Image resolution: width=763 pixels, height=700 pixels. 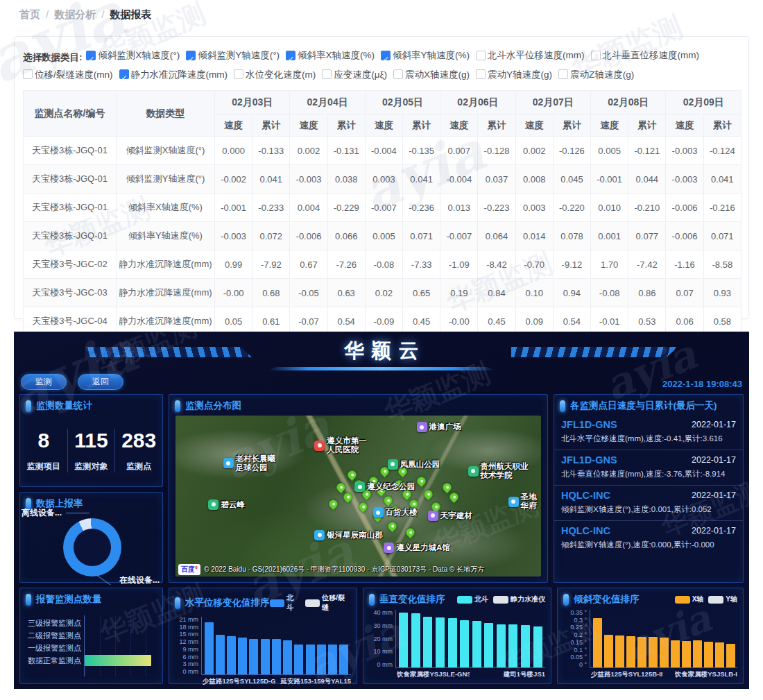 What do you see at coordinates (92, 405) in the screenshot?
I see `stats-panel-title-row: 监测数量统计` at bounding box center [92, 405].